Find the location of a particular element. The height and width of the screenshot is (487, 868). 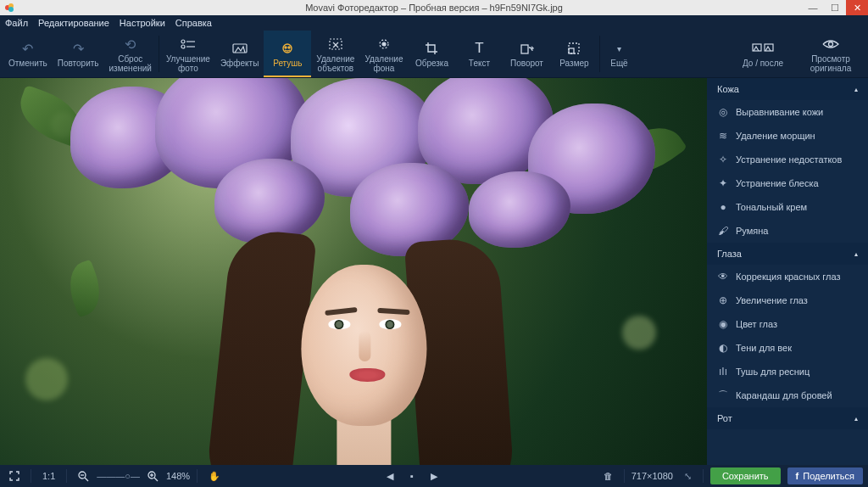

crop-icon is located at coordinates (431, 48).